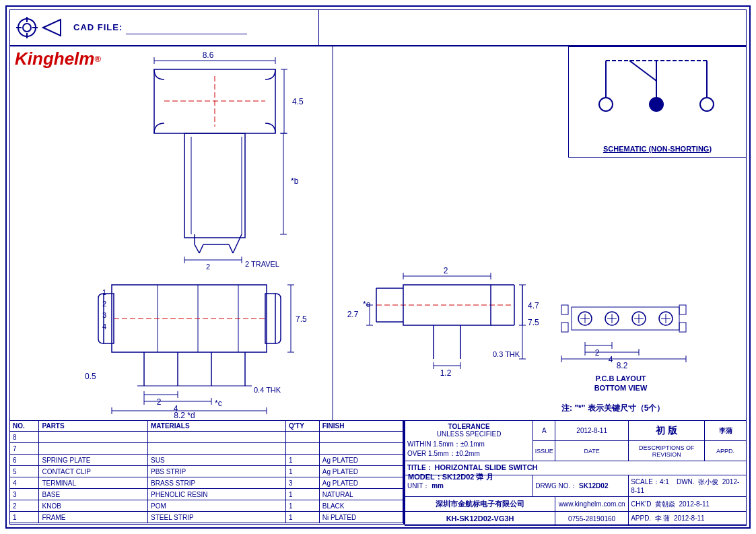 The image size is (756, 534). Describe the element at coordinates (469, 434) in the screenshot. I see `tolerance-line2: UNLESS SPECIFIED` at that location.